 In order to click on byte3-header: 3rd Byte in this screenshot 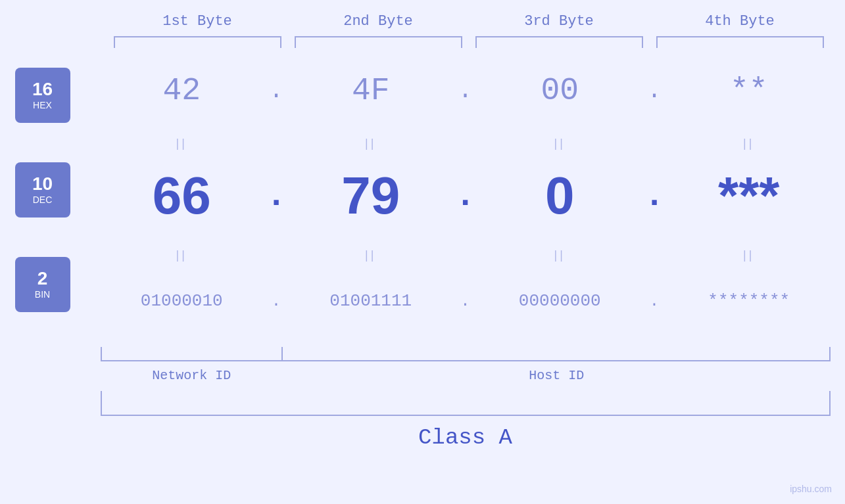, I will do `click(559, 21)`.